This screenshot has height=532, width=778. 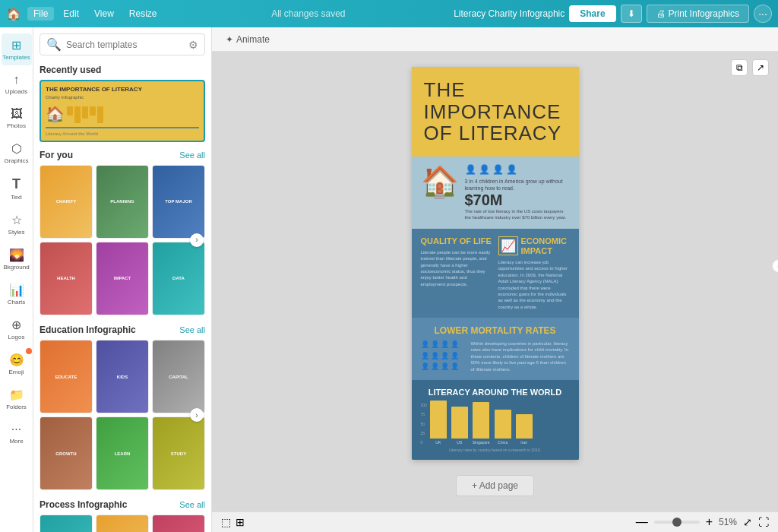 What do you see at coordinates (454, 368) in the screenshot?
I see `mort-p12: 👤` at bounding box center [454, 368].